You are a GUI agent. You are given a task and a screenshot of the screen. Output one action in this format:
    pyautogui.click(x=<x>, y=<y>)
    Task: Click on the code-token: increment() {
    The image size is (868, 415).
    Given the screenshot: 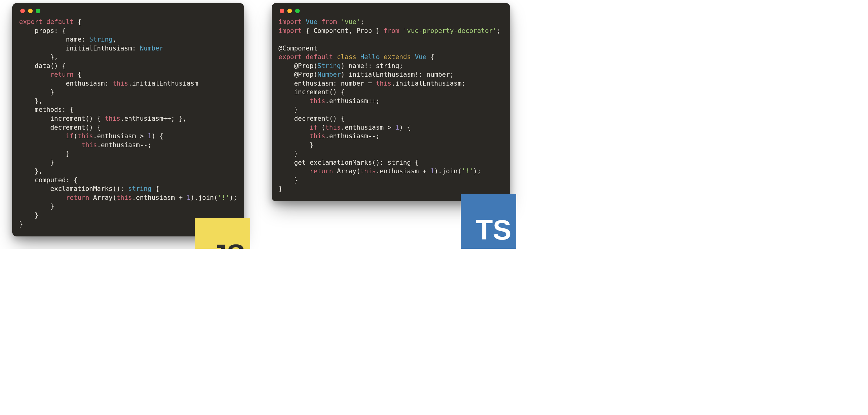 What is the action you would take?
    pyautogui.click(x=311, y=92)
    